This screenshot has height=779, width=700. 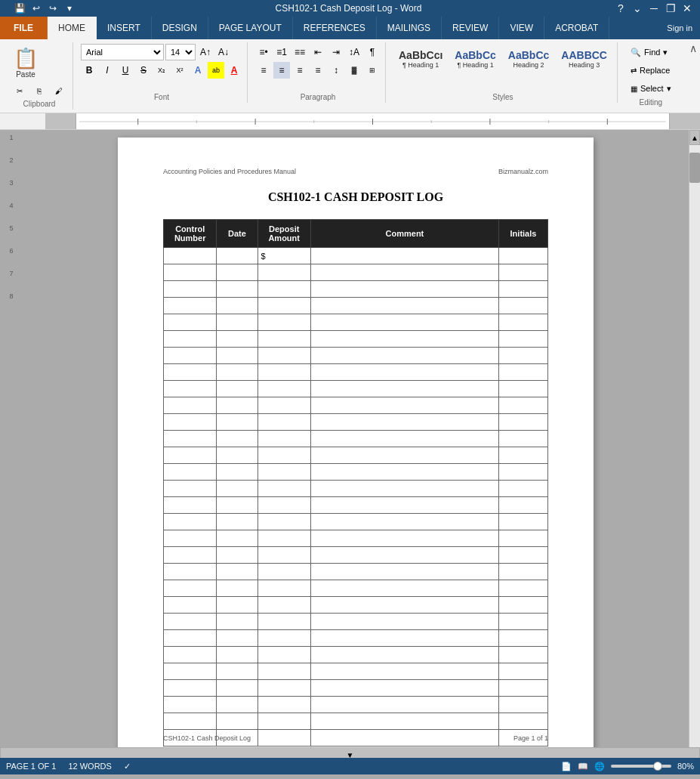 I want to click on help-button: ?, so click(x=621, y=8).